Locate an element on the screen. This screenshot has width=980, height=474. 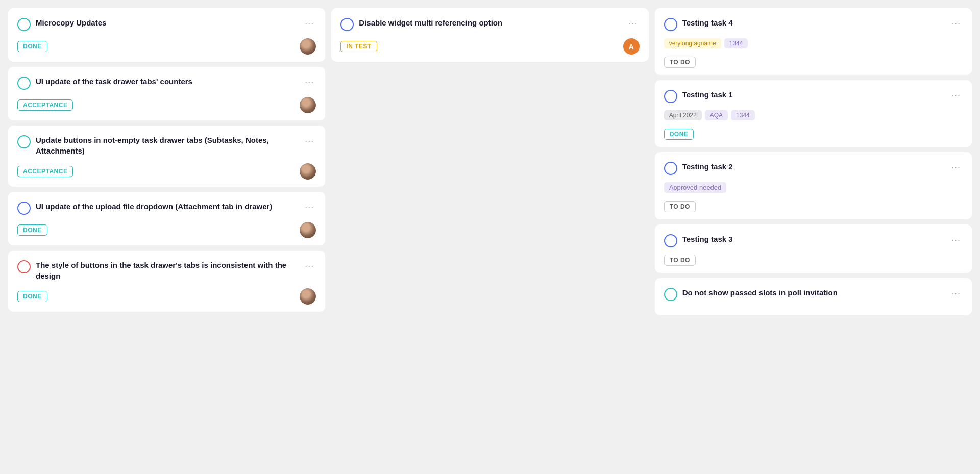
task-title: Testing task 1 is located at coordinates (814, 95).